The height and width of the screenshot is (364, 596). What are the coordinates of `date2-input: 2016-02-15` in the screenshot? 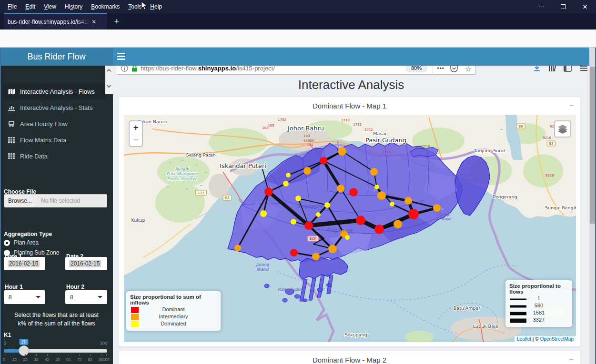 It's located at (86, 264).